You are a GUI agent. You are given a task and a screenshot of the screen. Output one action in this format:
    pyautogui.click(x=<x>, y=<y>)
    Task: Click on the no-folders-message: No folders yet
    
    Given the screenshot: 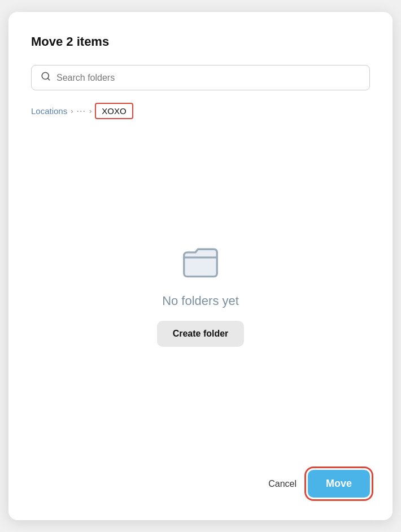 What is the action you would take?
    pyautogui.click(x=200, y=301)
    